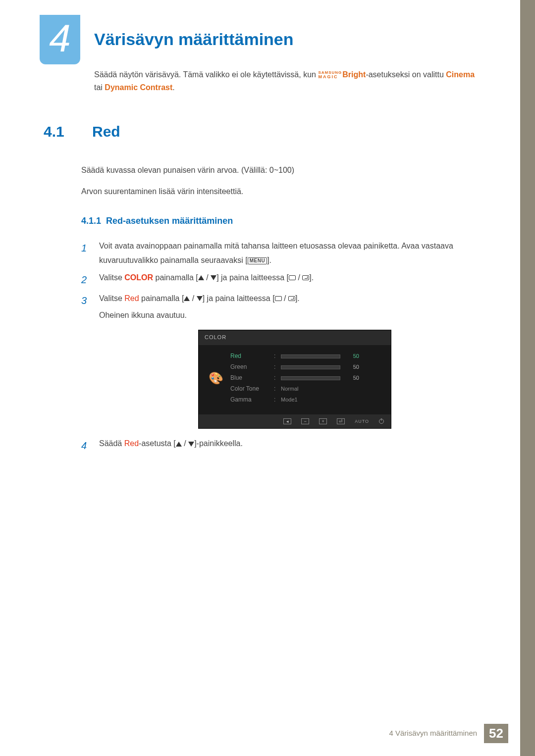  What do you see at coordinates (295, 421) in the screenshot?
I see `osd-footer: ◂ − + ⏎ AUTO` at bounding box center [295, 421].